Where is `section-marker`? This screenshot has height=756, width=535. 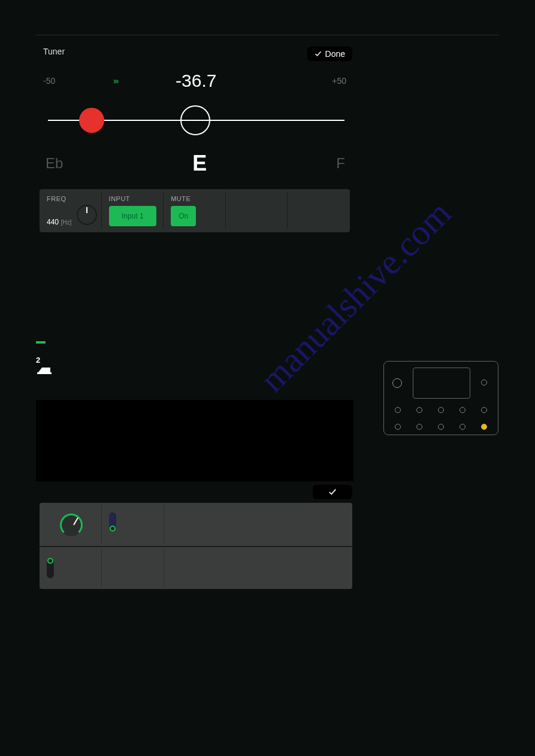
section-marker is located at coordinates (41, 342).